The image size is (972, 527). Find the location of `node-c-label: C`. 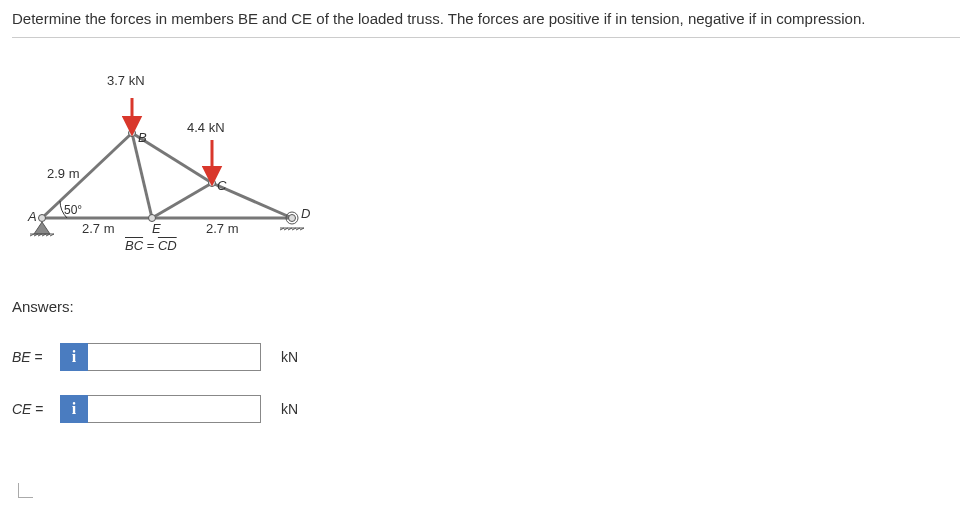

node-c-label: C is located at coordinates (222, 186).